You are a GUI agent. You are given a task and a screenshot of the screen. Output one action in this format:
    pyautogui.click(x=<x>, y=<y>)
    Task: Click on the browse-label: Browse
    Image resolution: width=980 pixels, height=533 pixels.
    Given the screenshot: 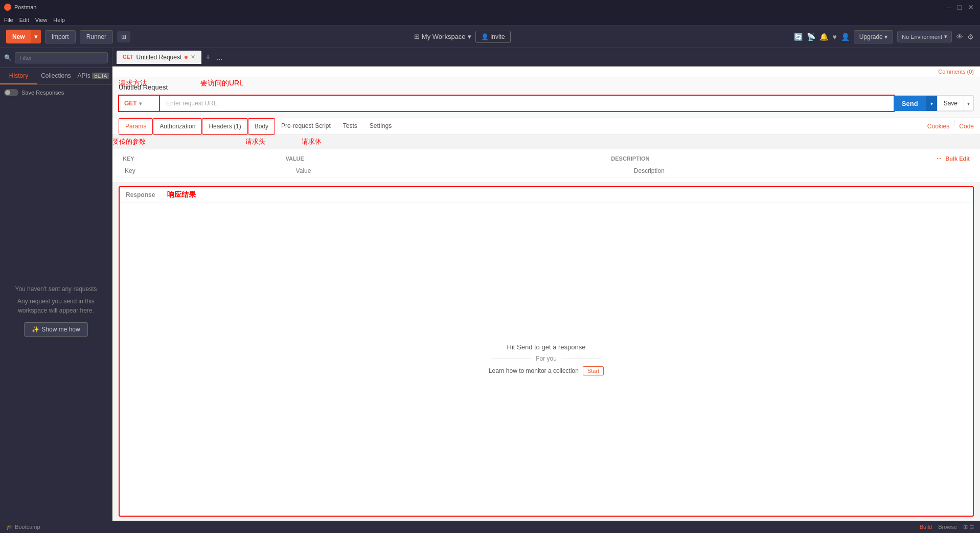 What is the action you would take?
    pyautogui.click(x=948, y=527)
    